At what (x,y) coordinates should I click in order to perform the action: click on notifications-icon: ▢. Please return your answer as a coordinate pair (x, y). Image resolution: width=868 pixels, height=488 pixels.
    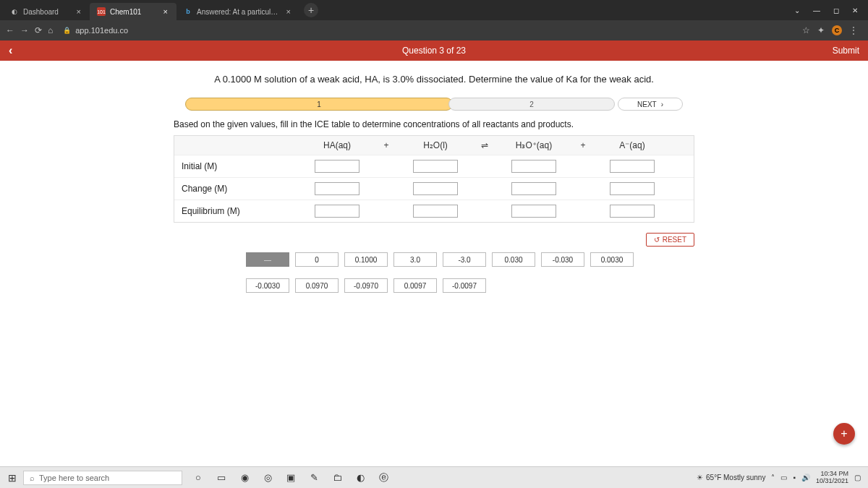
    Looking at the image, I should click on (858, 477).